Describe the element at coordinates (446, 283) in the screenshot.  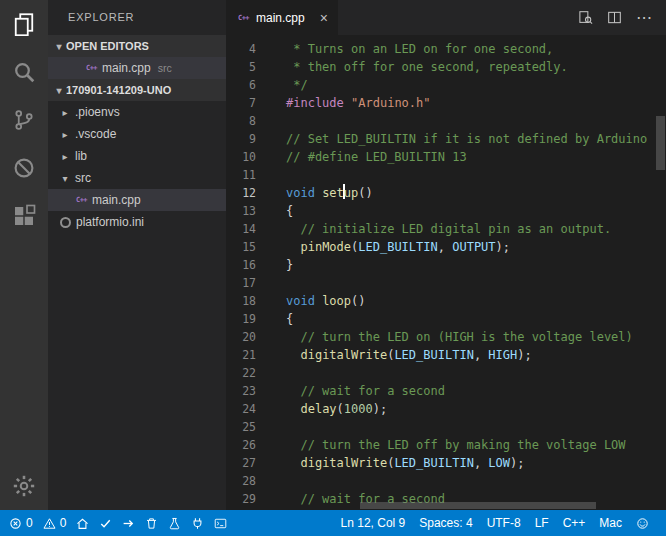
I see `code-line: 17` at that location.